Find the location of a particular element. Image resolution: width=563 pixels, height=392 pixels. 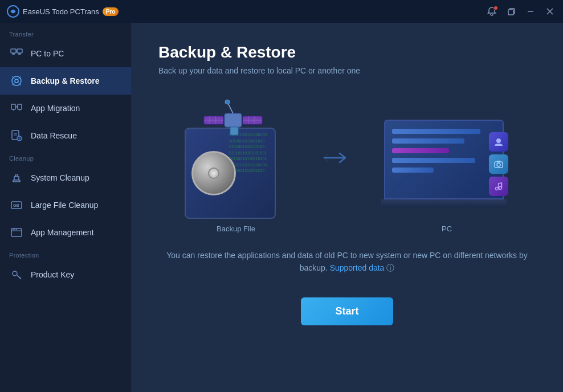

app-name-text: EaseUS Todo PCTrans is located at coordinates (61, 11).